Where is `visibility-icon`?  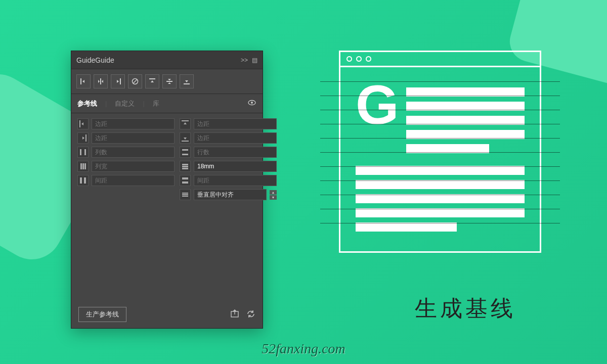 visibility-icon is located at coordinates (252, 103).